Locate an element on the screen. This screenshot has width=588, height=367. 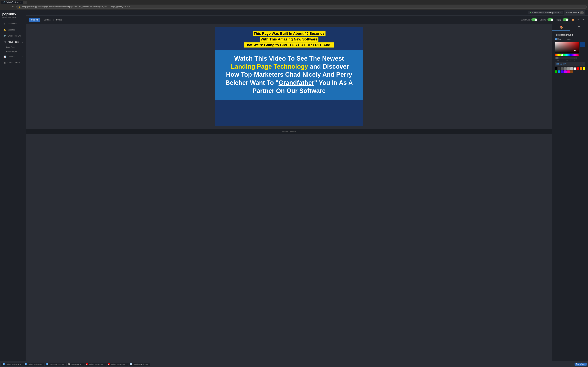
step2-toggle is located at coordinates (551, 20).